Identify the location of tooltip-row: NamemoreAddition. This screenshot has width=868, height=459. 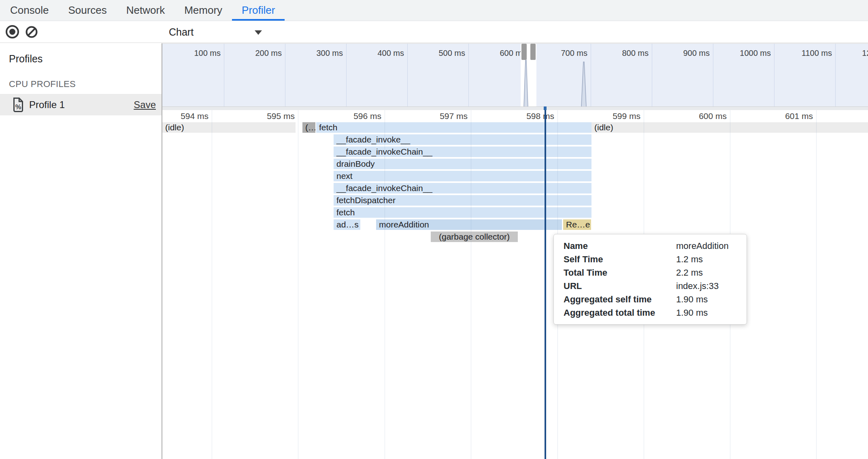
(650, 246).